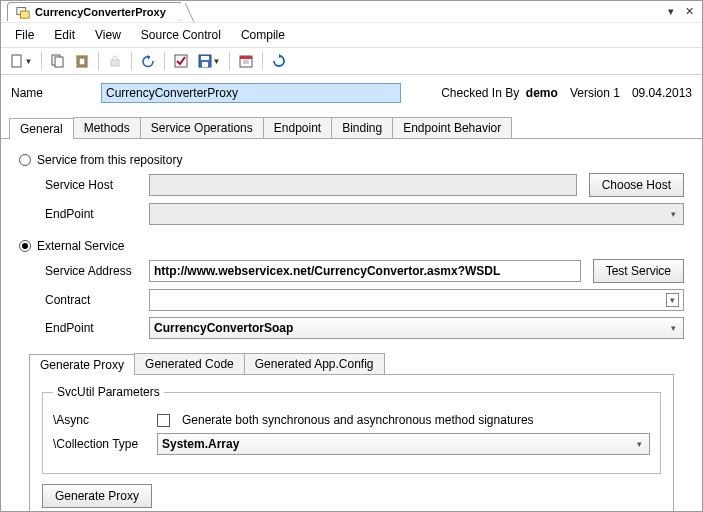 The image size is (703, 512). What do you see at coordinates (64, 35) in the screenshot?
I see `menu-edit: Edit` at bounding box center [64, 35].